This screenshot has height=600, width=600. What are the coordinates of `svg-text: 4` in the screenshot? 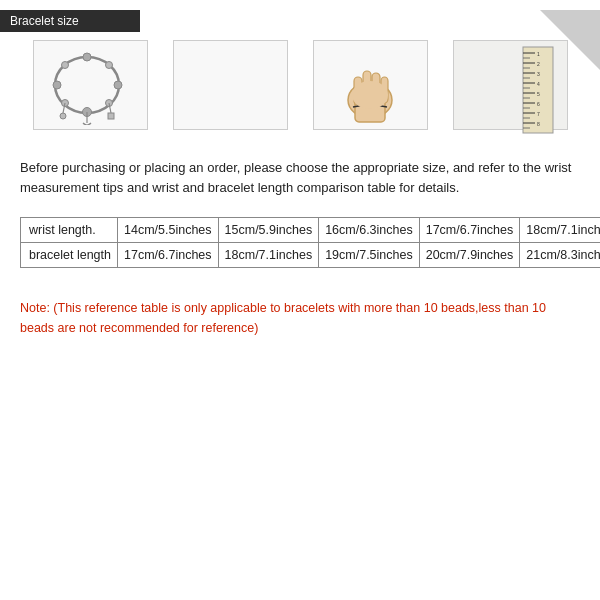 It's located at (538, 84).